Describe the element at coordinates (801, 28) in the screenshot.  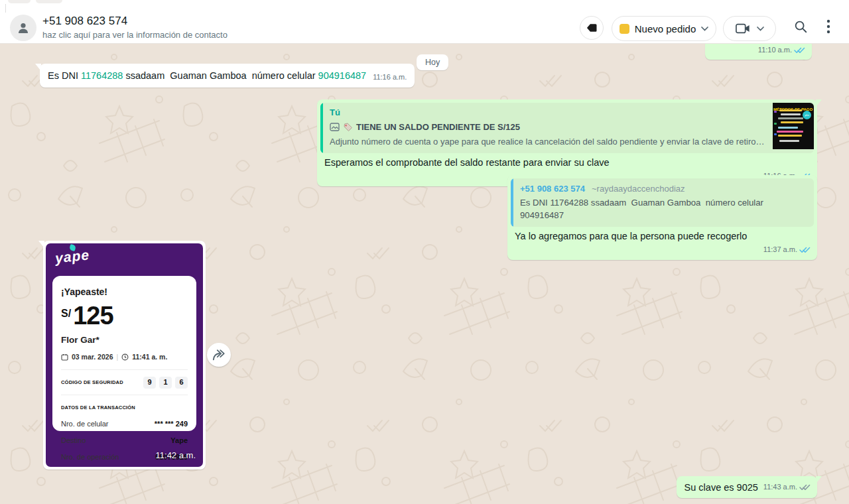
I see `search-button` at that location.